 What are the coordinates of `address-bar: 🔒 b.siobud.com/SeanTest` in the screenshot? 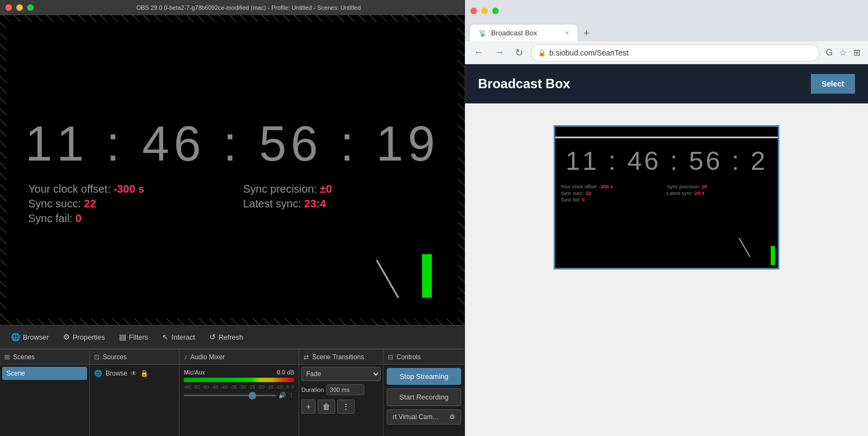 It's located at (675, 53).